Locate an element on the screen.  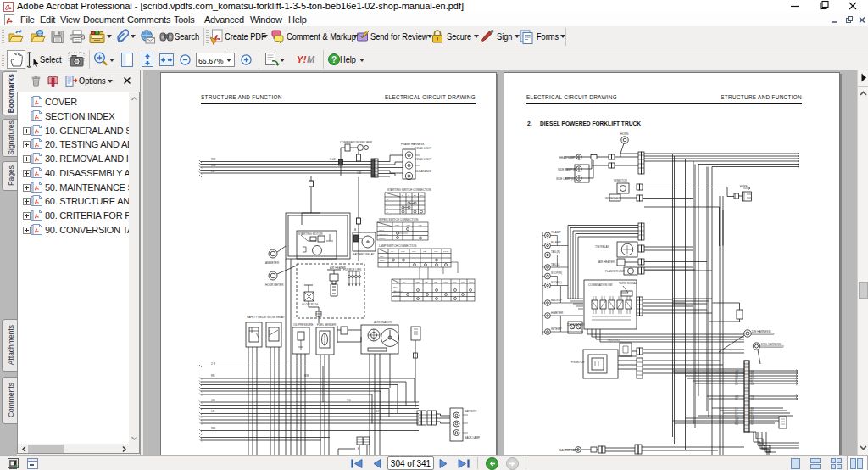
svg-text: B/LAMP is located at coordinates (556, 243).